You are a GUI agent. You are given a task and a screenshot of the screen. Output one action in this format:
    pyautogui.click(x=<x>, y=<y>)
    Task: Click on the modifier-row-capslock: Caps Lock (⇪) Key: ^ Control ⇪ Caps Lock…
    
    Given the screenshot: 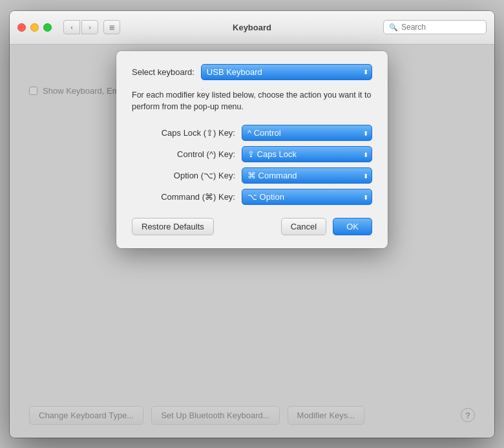 What is the action you would take?
    pyautogui.click(x=252, y=133)
    